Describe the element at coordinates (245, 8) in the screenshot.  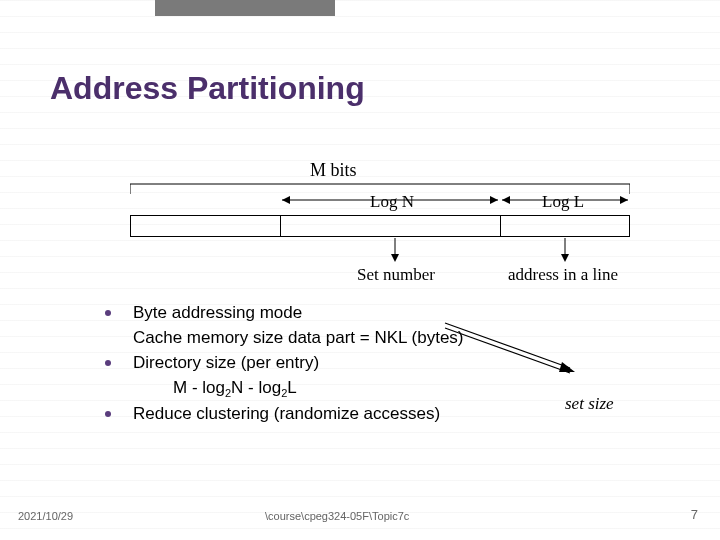
I see `top-accent-bar` at that location.